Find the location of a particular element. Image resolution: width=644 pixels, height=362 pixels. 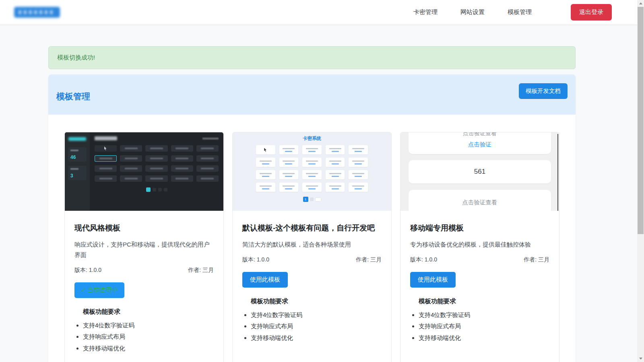

preview-verify-label-2: 点击验证查看 is located at coordinates (480, 202).